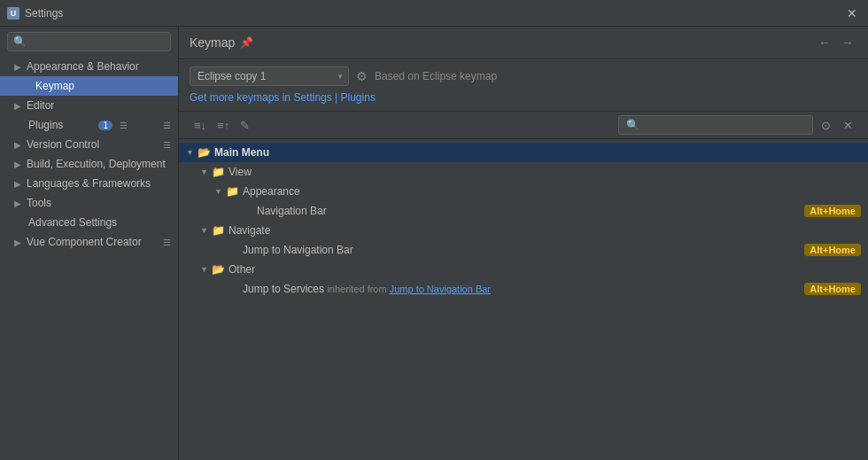 The width and height of the screenshot is (868, 460). What do you see at coordinates (523, 250) in the screenshot?
I see `tree-row-jump-to-nav-bar: Jump to Navigation BarAlt+Home` at bounding box center [523, 250].